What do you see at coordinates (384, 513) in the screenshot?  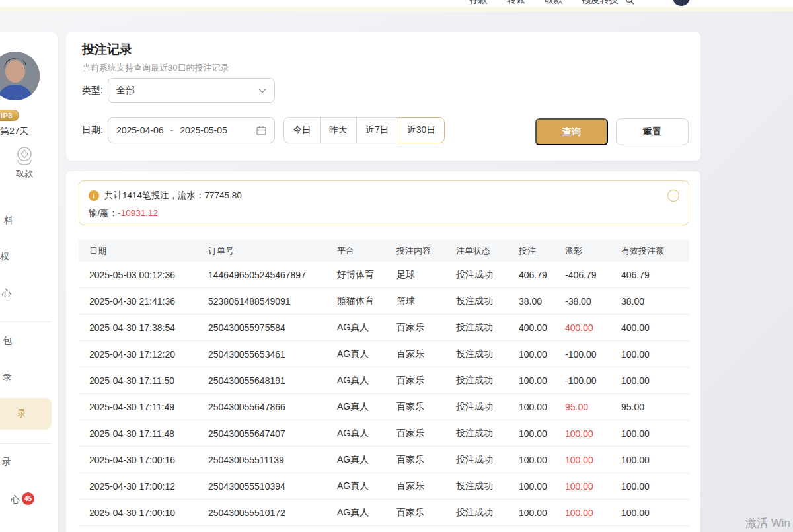 I see `table-row: 2025-04-30 17:00:10250430055510172AG真人百家…` at bounding box center [384, 513].